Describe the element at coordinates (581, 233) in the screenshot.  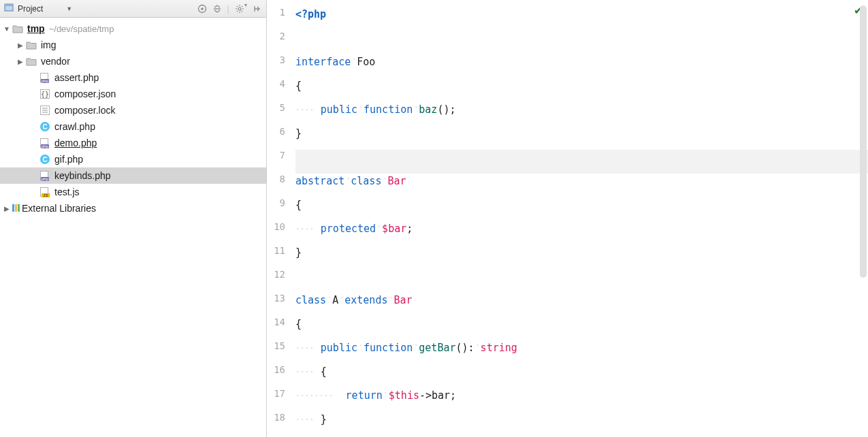
I see `code-line: ····protected ·$bar;` at that location.